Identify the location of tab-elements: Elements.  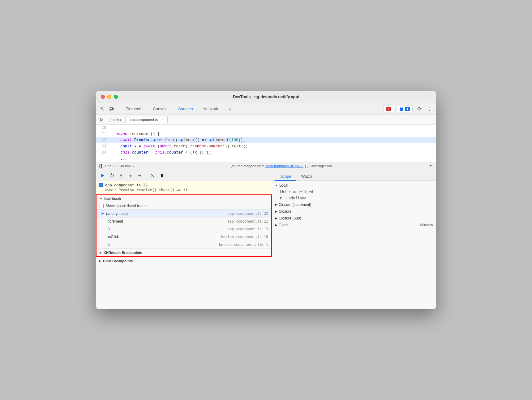
(134, 109).